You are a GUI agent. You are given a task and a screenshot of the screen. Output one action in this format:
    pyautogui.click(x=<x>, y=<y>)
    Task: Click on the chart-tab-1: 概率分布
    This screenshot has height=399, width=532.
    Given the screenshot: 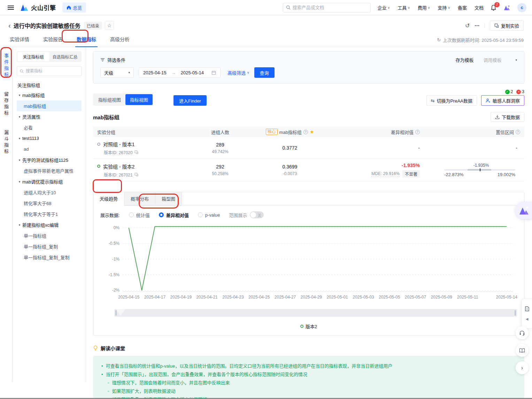 What is the action you would take?
    pyautogui.click(x=140, y=199)
    